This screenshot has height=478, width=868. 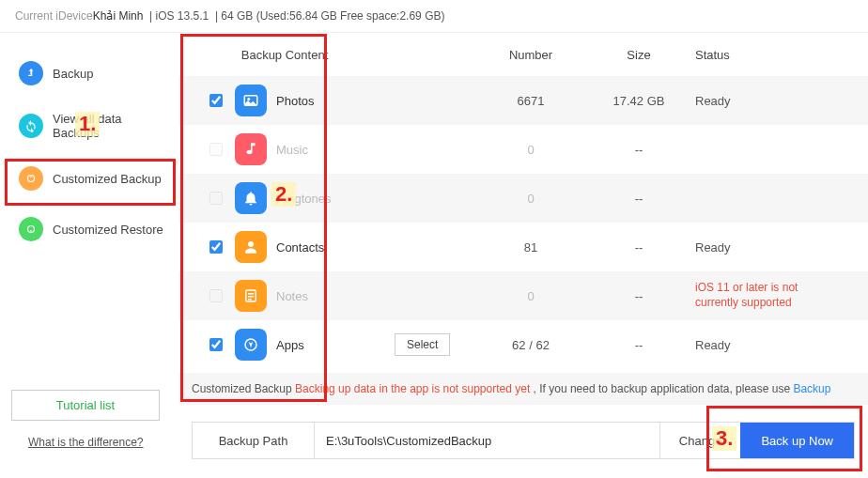 What do you see at coordinates (85, 406) in the screenshot?
I see `tutorial-list-button: Tutorial list` at bounding box center [85, 406].